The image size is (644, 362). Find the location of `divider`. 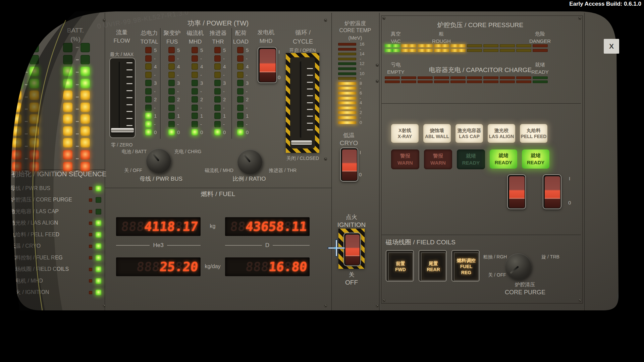

divider is located at coordinates (585, 162).